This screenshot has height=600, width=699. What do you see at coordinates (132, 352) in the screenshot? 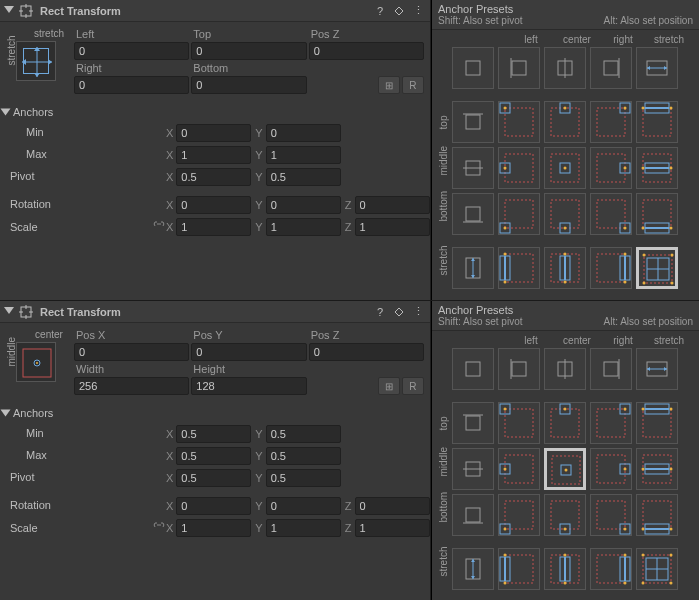
I see `posx-input` at bounding box center [132, 352].